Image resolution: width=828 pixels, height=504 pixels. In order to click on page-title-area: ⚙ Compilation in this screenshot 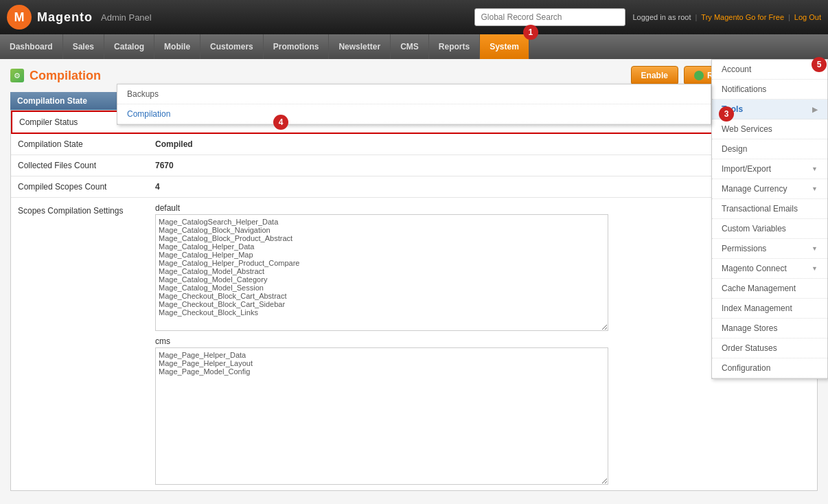, I will do `click(56, 76)`.